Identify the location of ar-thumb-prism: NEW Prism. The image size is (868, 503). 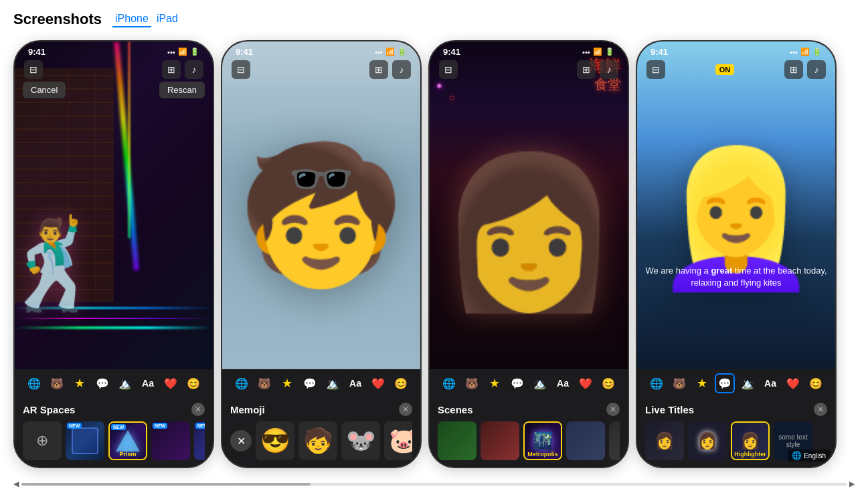
(128, 441).